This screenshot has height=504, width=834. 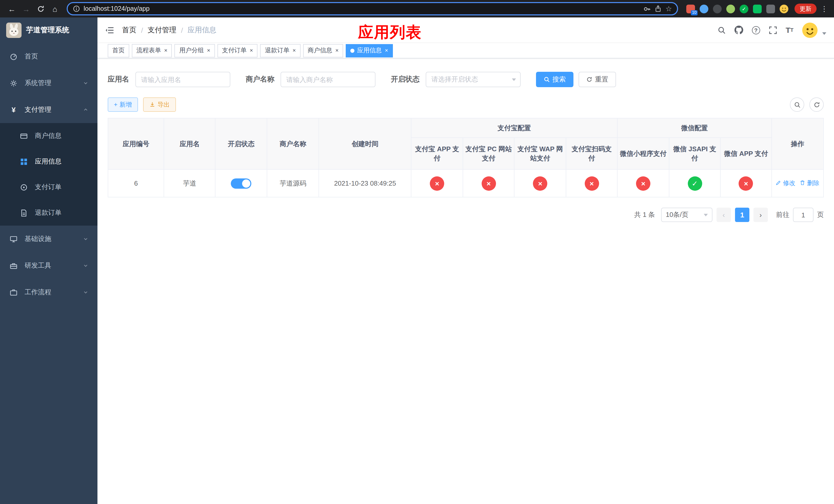 What do you see at coordinates (49, 266) in the screenshot?
I see `sidebar-item-dev-tools: 研发工具` at bounding box center [49, 266].